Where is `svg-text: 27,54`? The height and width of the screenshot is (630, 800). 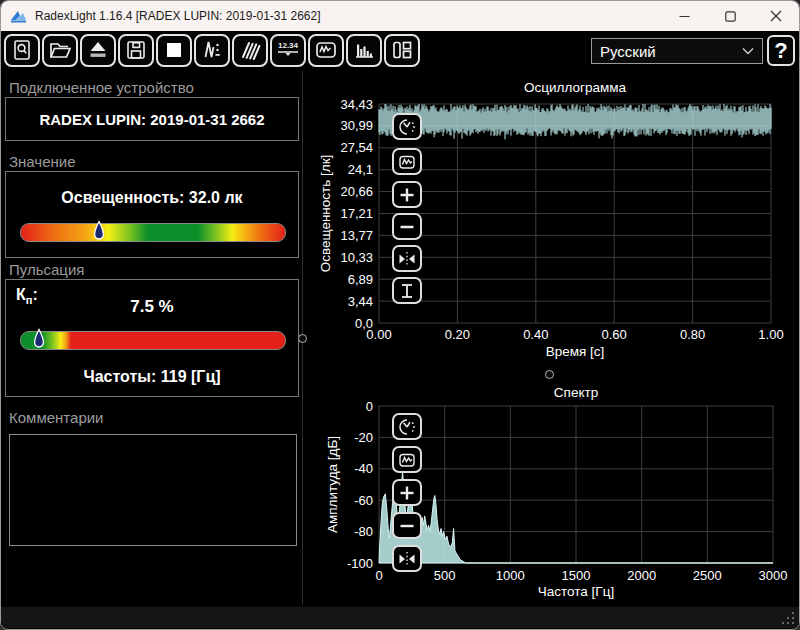
svg-text: 27,54 is located at coordinates (356, 148).